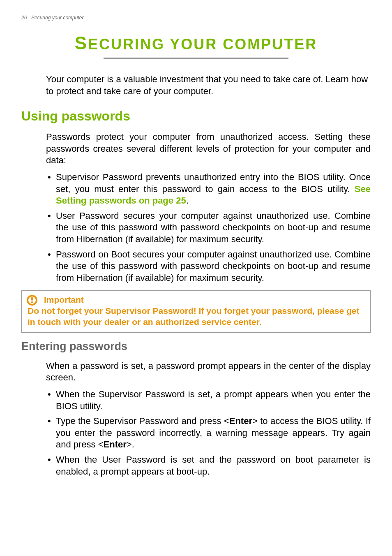 The height and width of the screenshot is (556, 392). I want to click on list-item: Type the Supervisor Password and press <…, so click(208, 433).